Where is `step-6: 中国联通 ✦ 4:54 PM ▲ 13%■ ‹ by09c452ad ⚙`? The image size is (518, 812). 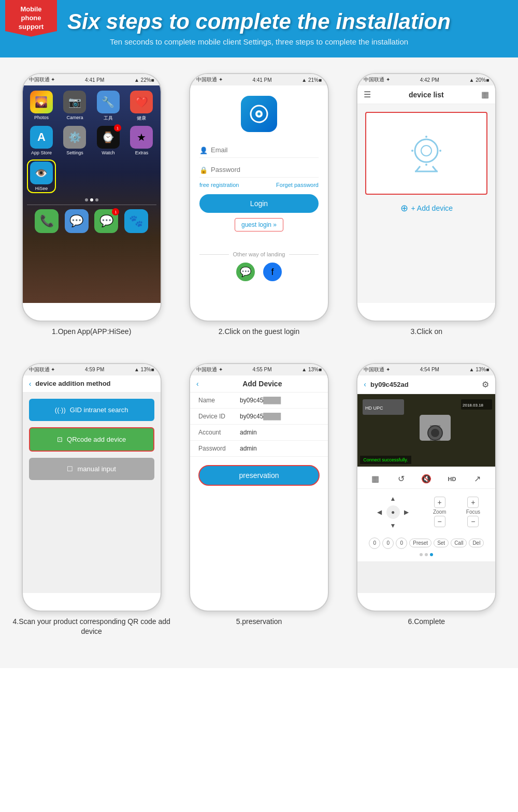
step-6: 中国联通 ✦ 4:54 PM ▲ 13%■ ‹ by09c452ad ⚙ is located at coordinates (427, 500).